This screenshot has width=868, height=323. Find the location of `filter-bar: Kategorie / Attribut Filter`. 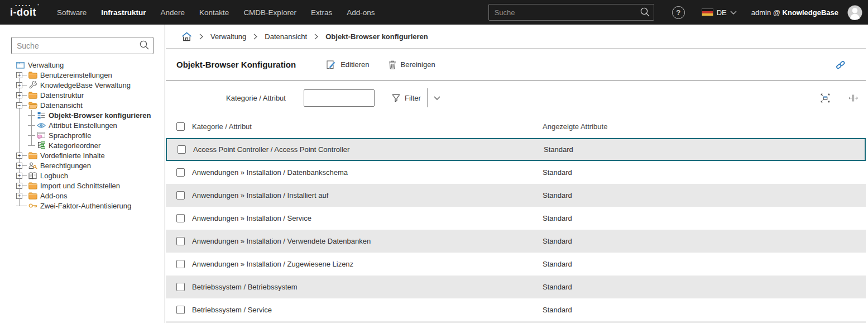

filter-bar: Kategorie / Attribut Filter is located at coordinates (516, 98).